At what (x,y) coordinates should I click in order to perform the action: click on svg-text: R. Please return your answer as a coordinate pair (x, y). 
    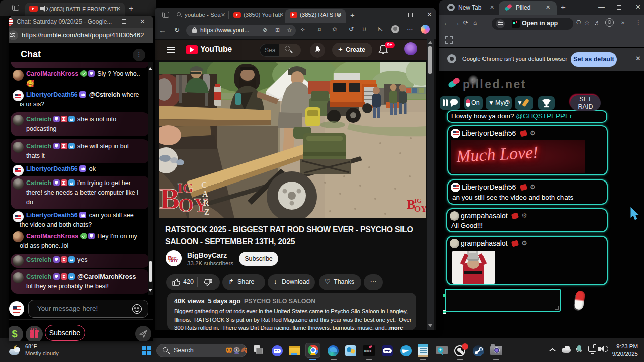
    Looking at the image, I should click on (206, 203).